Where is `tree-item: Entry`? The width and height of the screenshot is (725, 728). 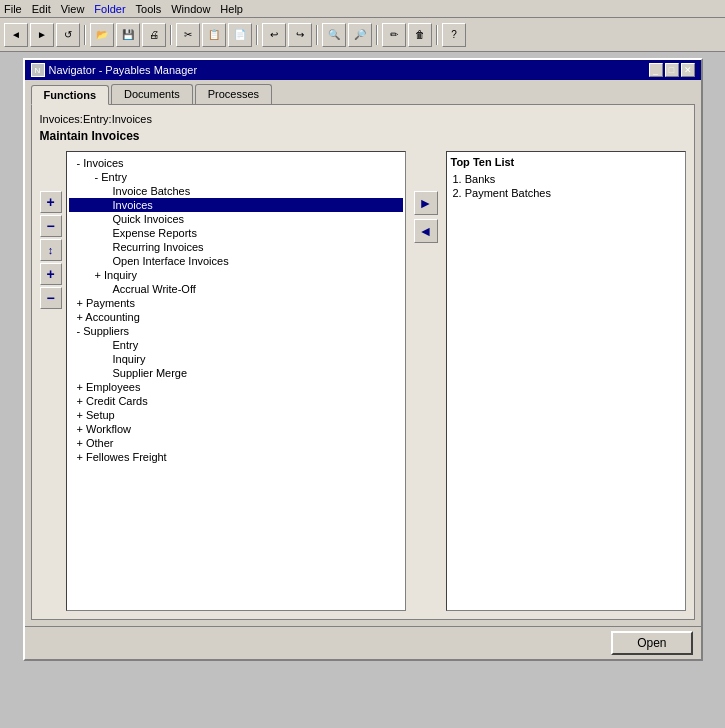
tree-item: Entry is located at coordinates (236, 345).